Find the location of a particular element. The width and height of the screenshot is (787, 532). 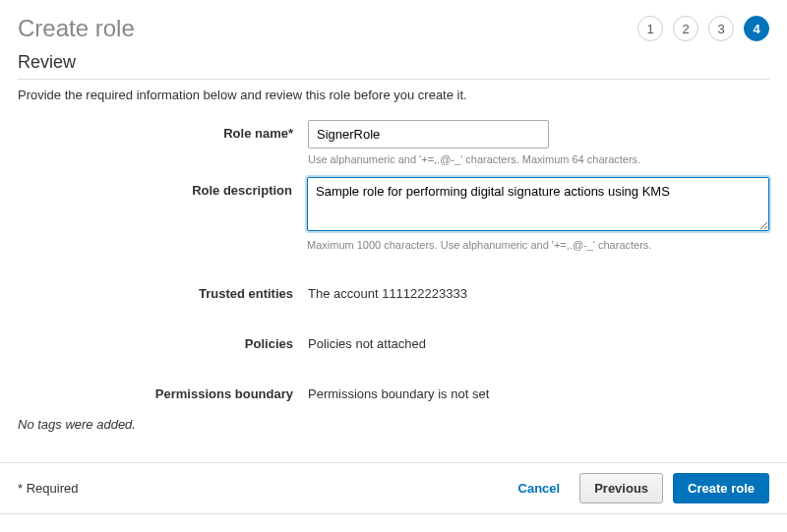

step-indicator: 1 2 3 4 is located at coordinates (703, 29).